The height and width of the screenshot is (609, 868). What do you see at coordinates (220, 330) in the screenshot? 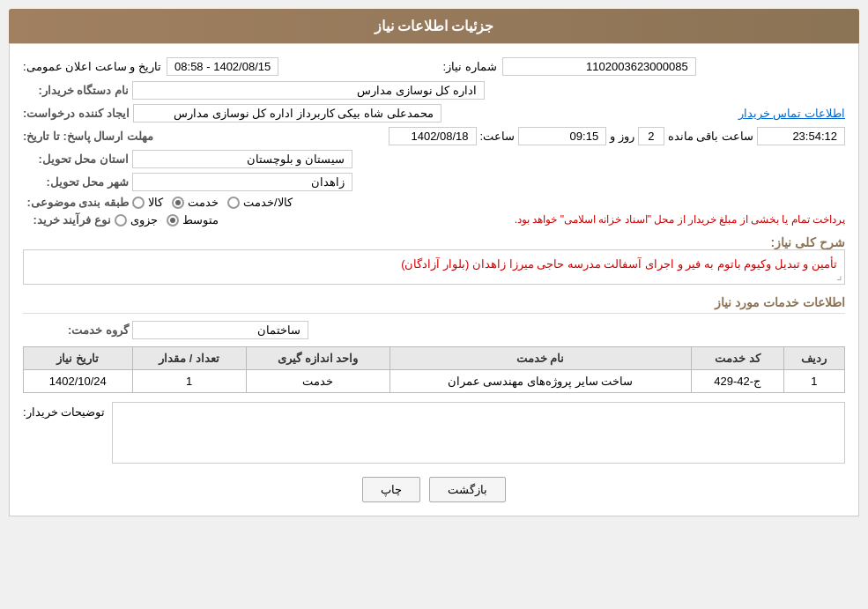
I see `service-group-value: ساختمان` at bounding box center [220, 330].